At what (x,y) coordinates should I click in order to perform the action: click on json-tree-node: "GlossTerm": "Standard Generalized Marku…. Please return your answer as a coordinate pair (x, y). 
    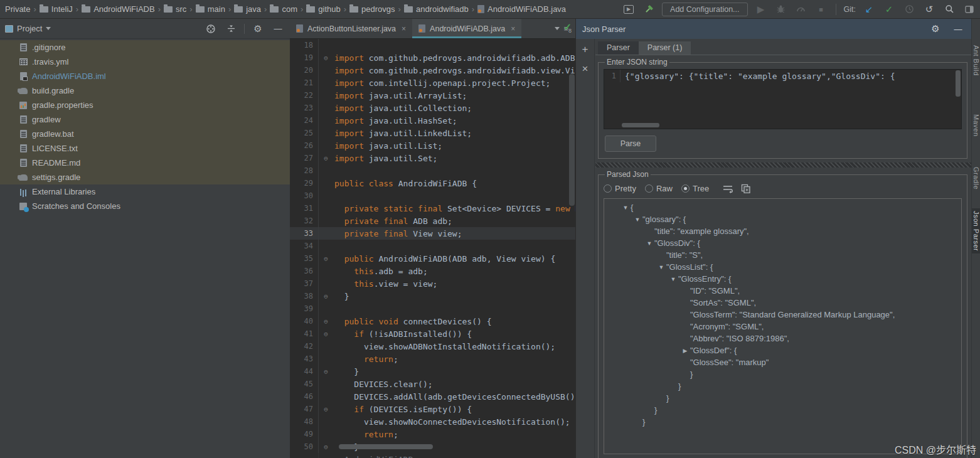
    Looking at the image, I should click on (783, 315).